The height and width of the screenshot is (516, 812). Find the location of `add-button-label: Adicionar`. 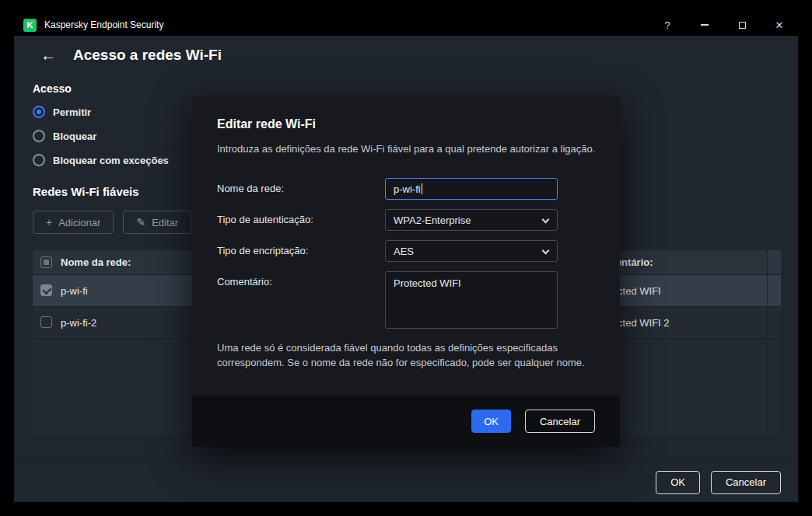

add-button-label: Adicionar is located at coordinates (79, 222).